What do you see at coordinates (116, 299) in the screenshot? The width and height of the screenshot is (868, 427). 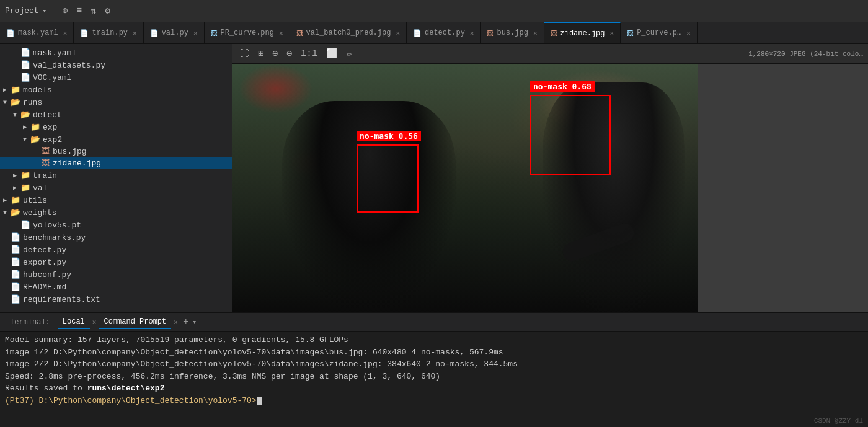 I see `sidebar-item-requirements: 📄 requirements.txt` at bounding box center [116, 299].